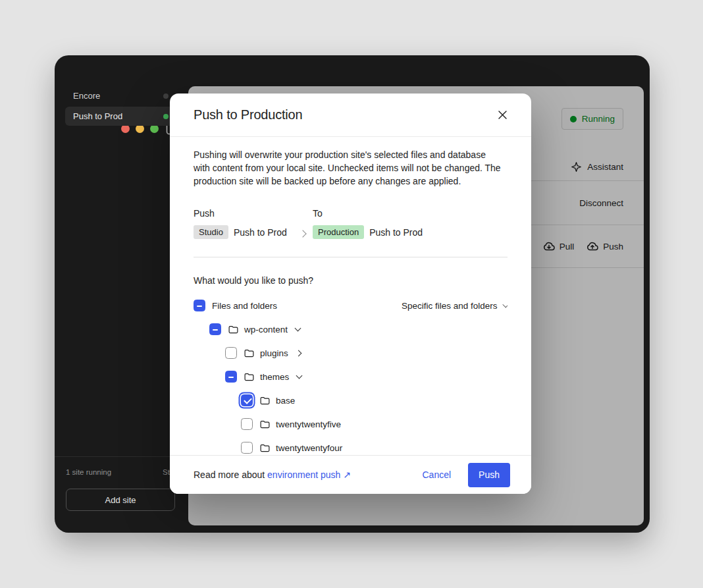 The height and width of the screenshot is (588, 703). Describe the element at coordinates (247, 400) in the screenshot. I see `checkbox-base` at that location.